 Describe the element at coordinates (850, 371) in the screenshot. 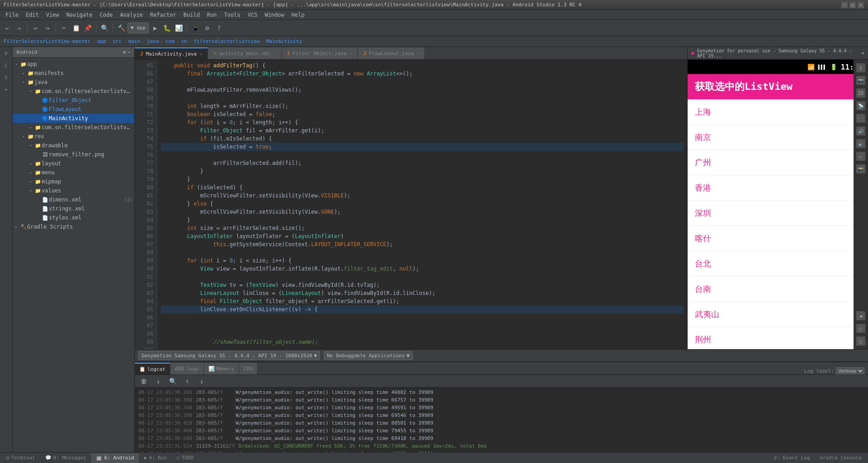

I see `log-level-select: Verbose Debug Info Warn Error` at that location.